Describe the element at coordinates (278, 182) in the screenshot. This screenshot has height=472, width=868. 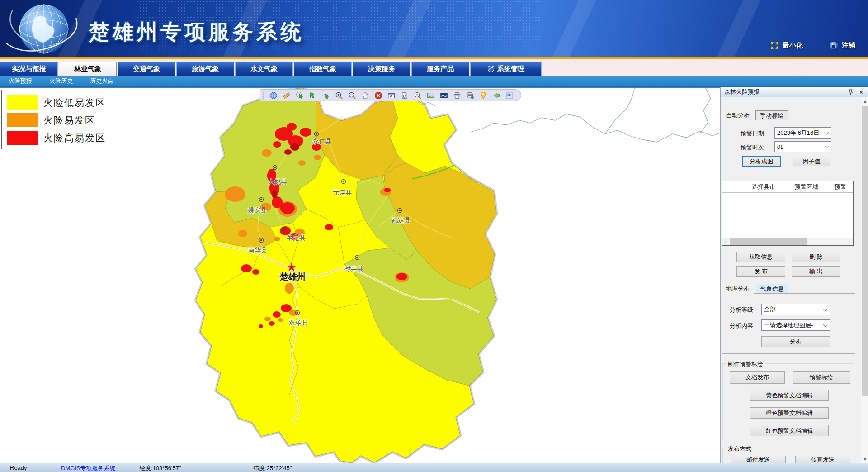
I see `label-dayao: 大姚县` at that location.